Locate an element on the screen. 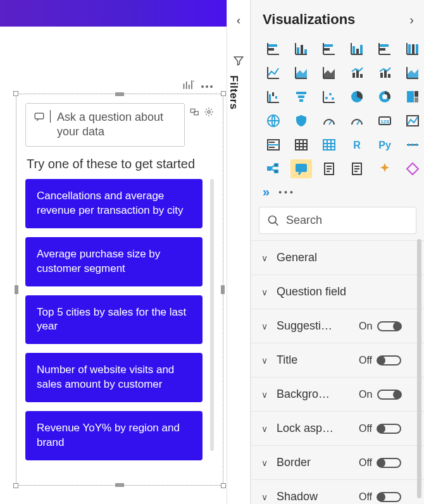 This screenshot has height=504, width=424. filters-pane-collapsed: ‹ Filters is located at coordinates (239, 252).